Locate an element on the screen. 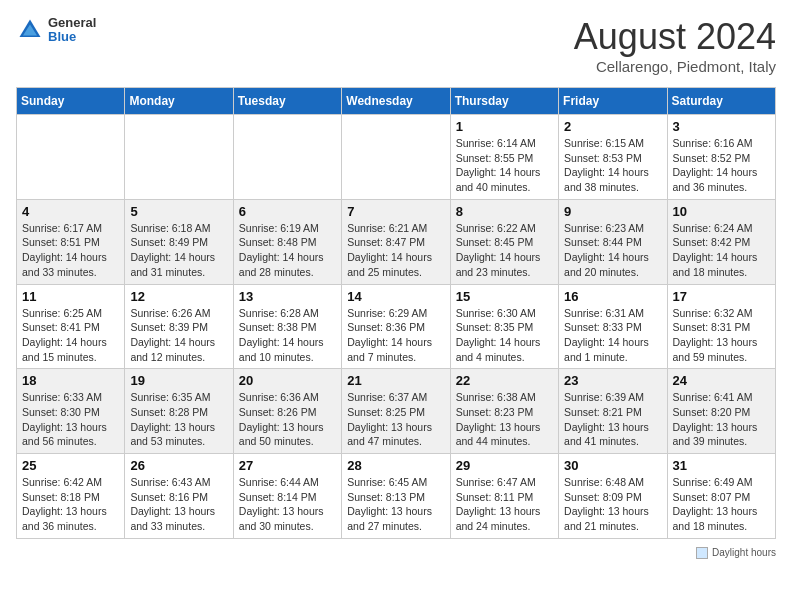 The image size is (792, 612). calendar-cell: 6Sunrise: 6:19 AM Sunset: 8:48 PM Daylig… is located at coordinates (287, 242).